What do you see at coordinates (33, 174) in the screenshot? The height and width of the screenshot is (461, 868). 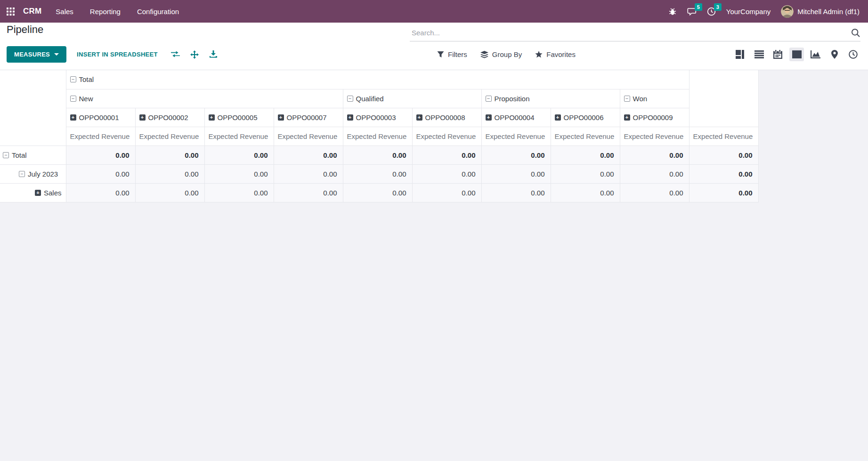 I see `pivot-row-header-july-2023: −July 2023` at bounding box center [33, 174].